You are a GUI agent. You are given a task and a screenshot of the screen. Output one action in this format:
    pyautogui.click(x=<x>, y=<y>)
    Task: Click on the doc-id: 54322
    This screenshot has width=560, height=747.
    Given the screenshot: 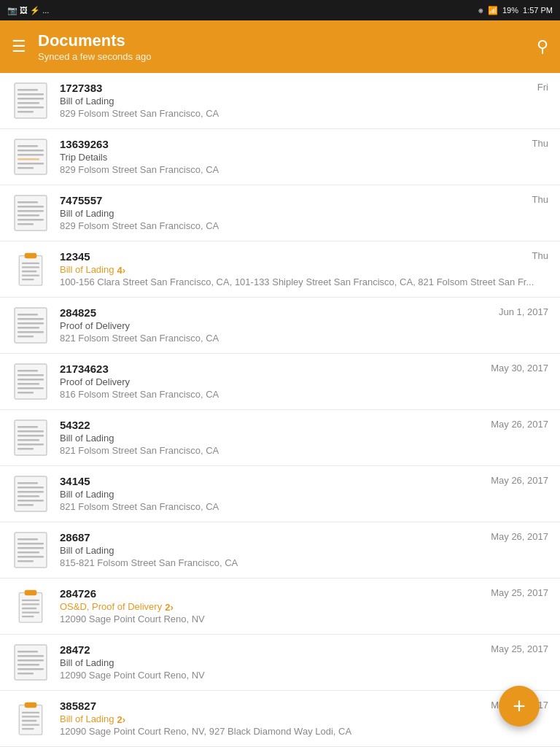 What is the action you would take?
    pyautogui.click(x=75, y=425)
    